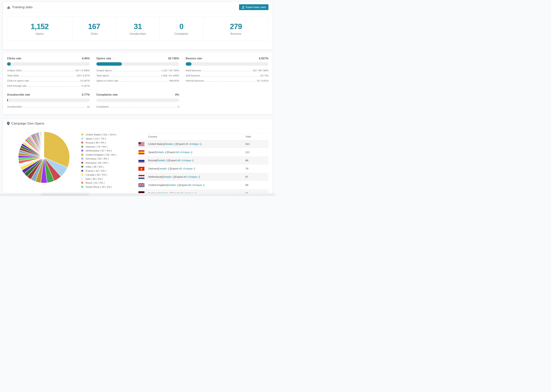  What do you see at coordinates (264, 58) in the screenshot?
I see `rate-value: 6.927%` at bounding box center [264, 58].